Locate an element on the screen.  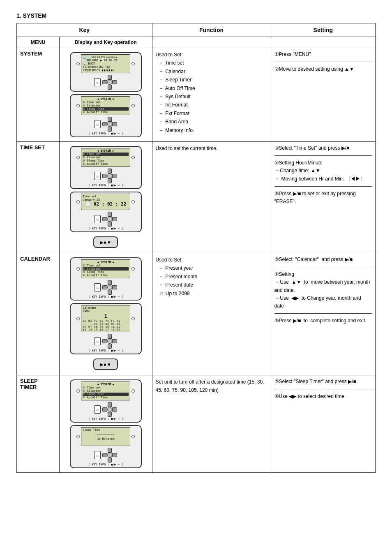
timeset-label: TIME SET is located at coordinates (38, 197).